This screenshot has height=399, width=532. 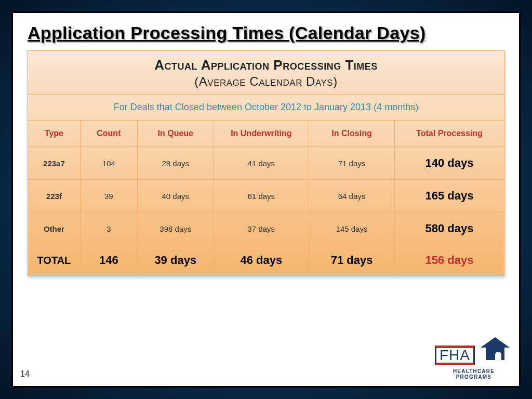 I want to click on col-count: Count, so click(x=109, y=134).